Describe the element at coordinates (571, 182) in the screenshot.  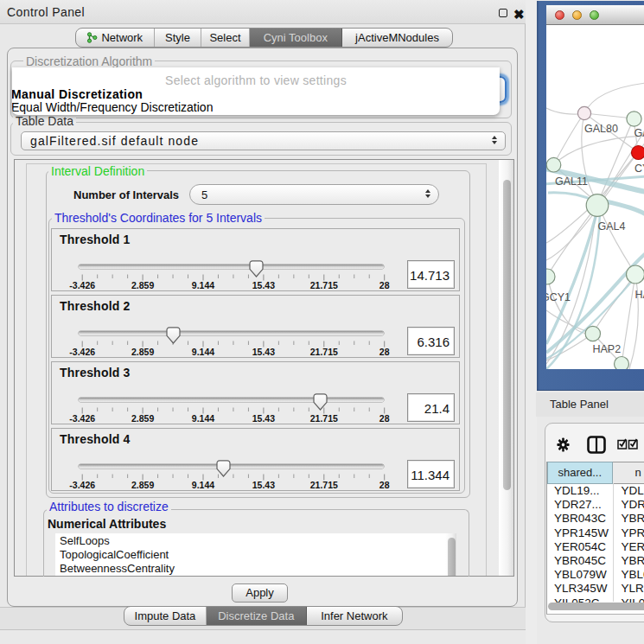
I see `svg-text: GAL11` at that location.